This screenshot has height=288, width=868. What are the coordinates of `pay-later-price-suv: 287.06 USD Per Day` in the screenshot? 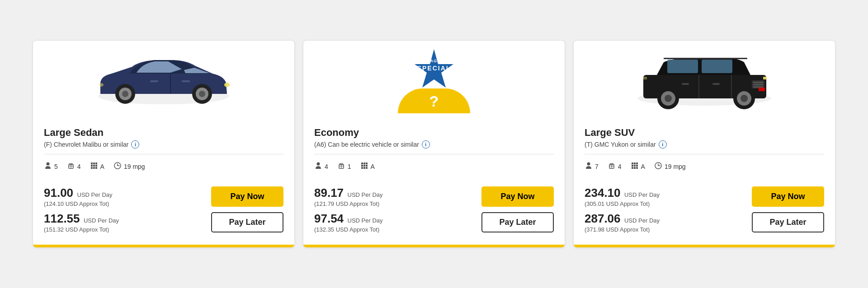 It's located at (668, 218).